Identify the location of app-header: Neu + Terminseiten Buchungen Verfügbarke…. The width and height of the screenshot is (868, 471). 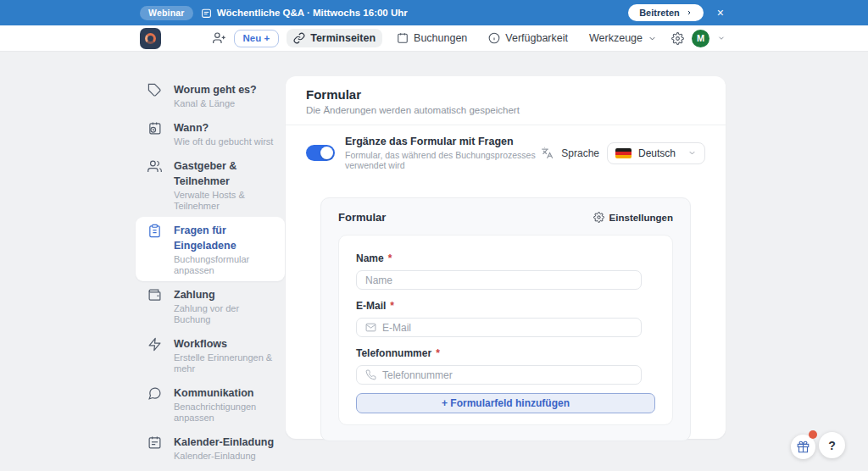
(434, 39).